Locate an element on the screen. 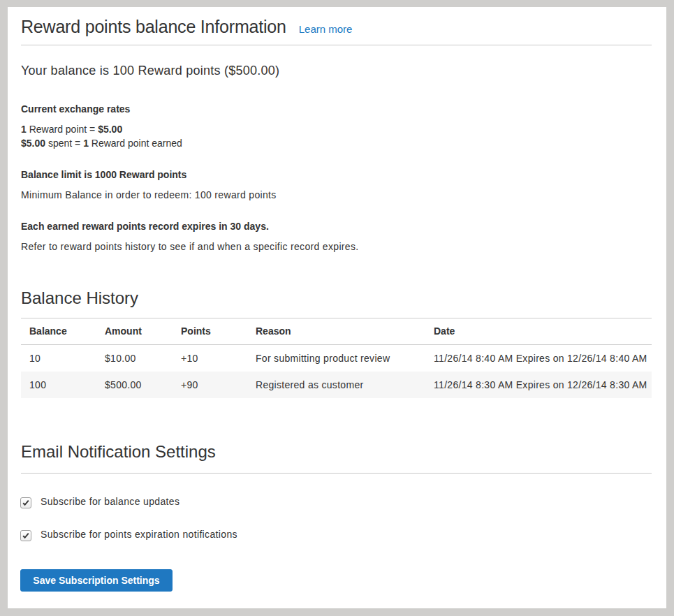  col-header-balance: Balance is located at coordinates (59, 332).